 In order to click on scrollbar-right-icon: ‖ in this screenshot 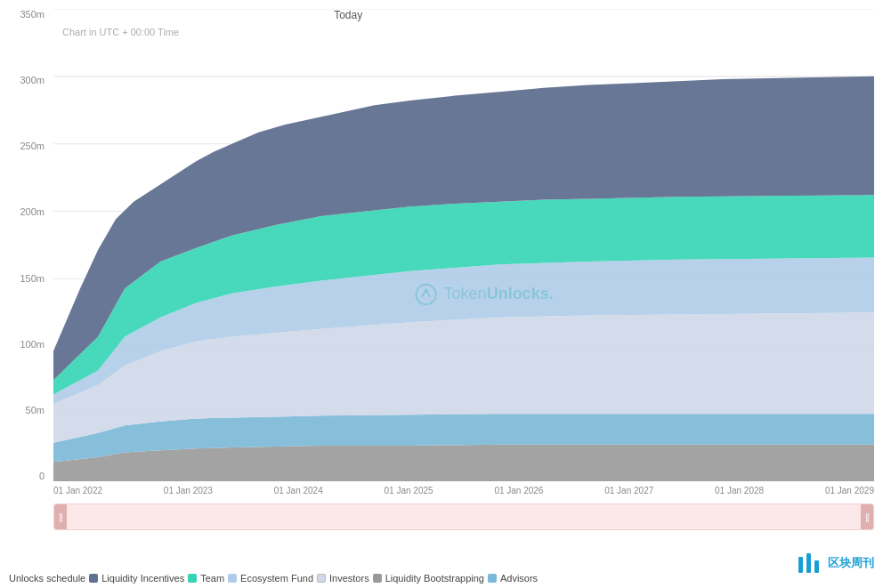, I will do `click(867, 518)`.